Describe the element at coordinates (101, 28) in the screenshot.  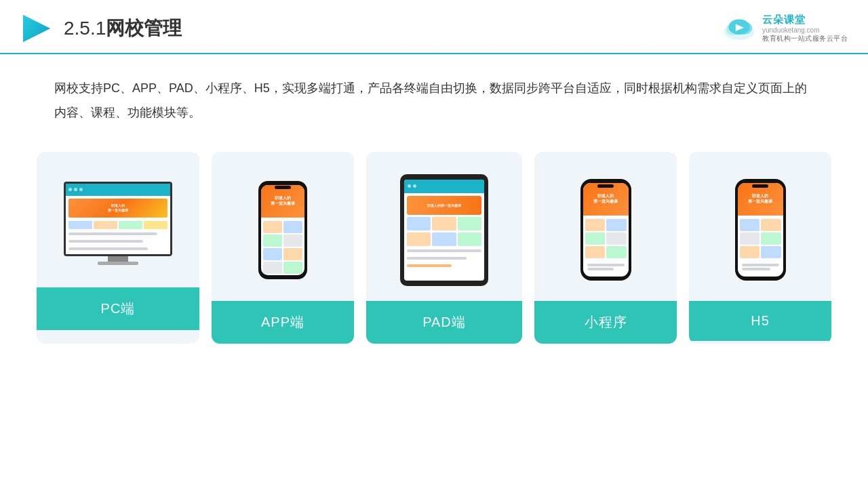
I see `header-left: 2.5.1网校管理` at that location.